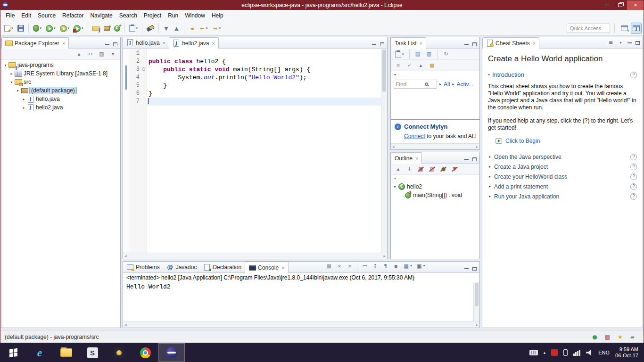  I want to click on task-list-delete-task-button: ×, so click(398, 66).